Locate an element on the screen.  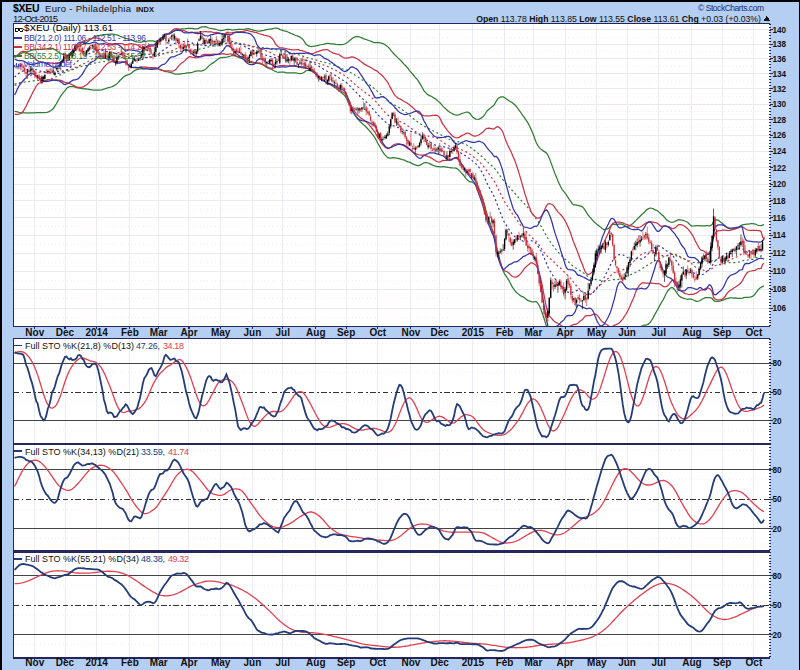
svg-text: $XEU (Daily) 113.61 is located at coordinates (68, 28).